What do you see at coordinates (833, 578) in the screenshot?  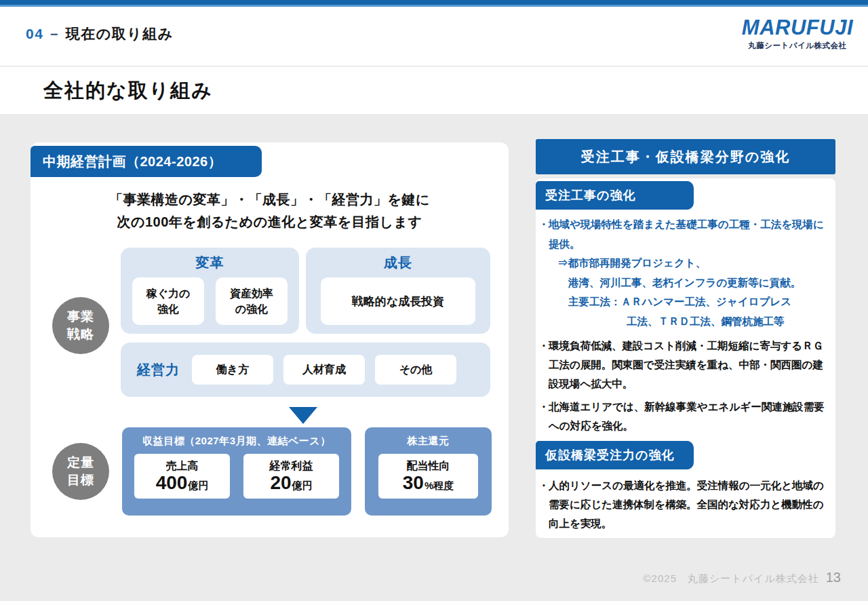 I see `page-number: 13` at bounding box center [833, 578].